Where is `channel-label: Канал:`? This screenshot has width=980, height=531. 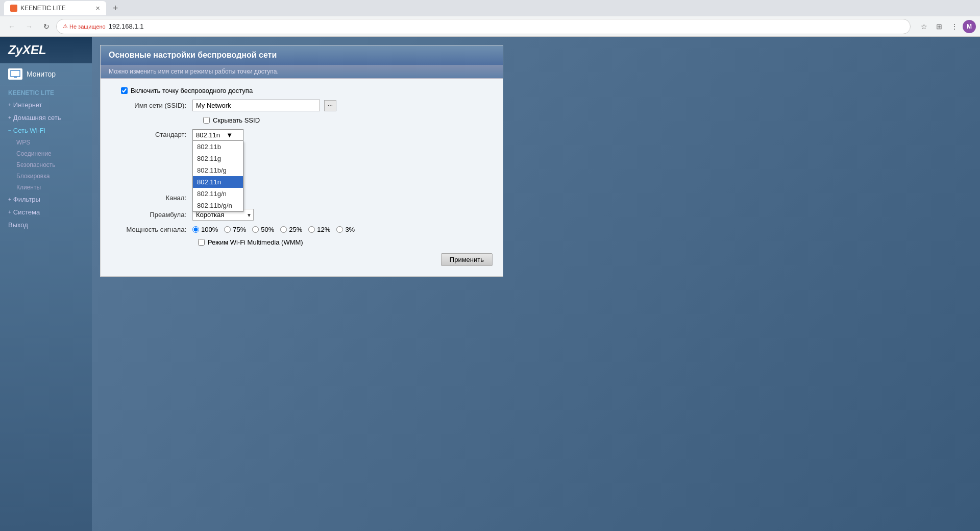 channel-label: Канал: is located at coordinates (152, 198).